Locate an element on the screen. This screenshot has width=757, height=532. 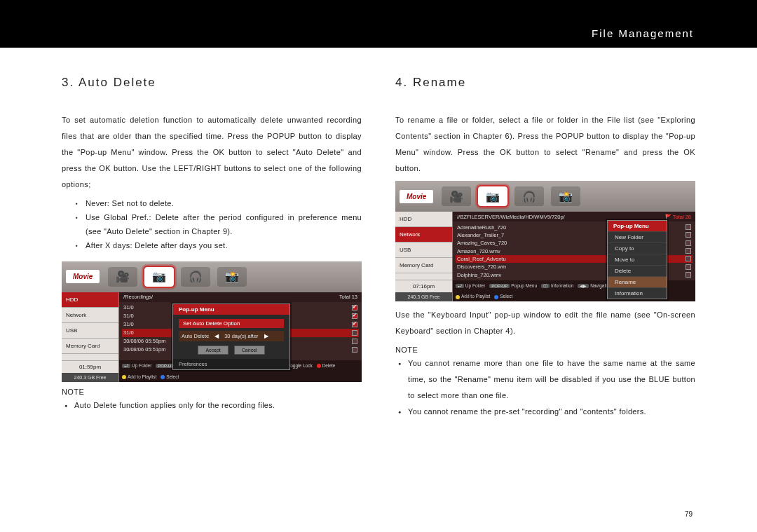
preferences-item: Preferences is located at coordinates (231, 364).